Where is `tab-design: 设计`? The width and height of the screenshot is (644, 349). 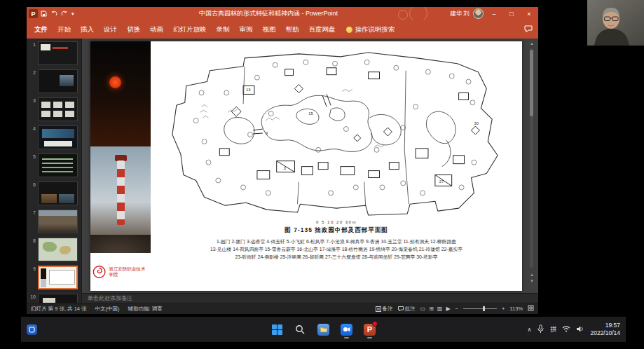 tab-design: 设计 is located at coordinates (111, 29).